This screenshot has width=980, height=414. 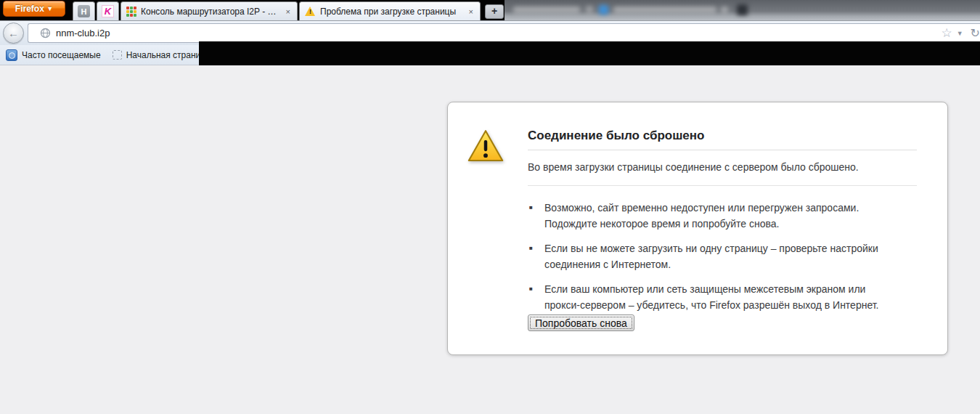 I want to click on tab-strip: Firefox ▼ H K Консоль маршрутизатора I2P…, so click(x=490, y=10).